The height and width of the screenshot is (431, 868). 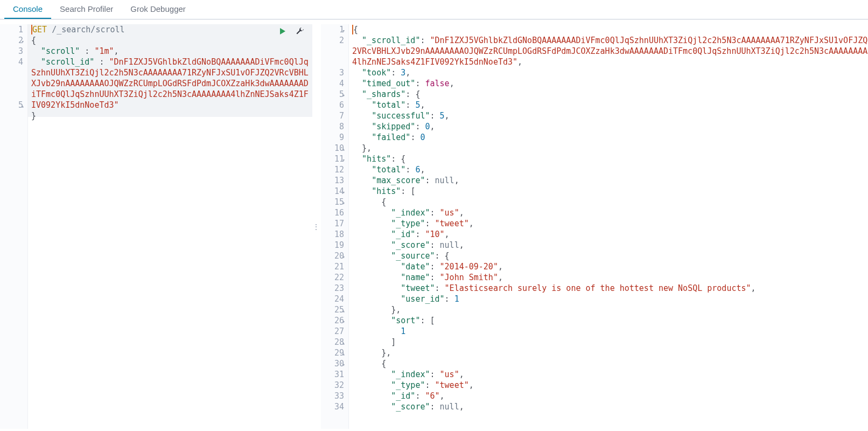 I want to click on wrench-icon, so click(x=300, y=31).